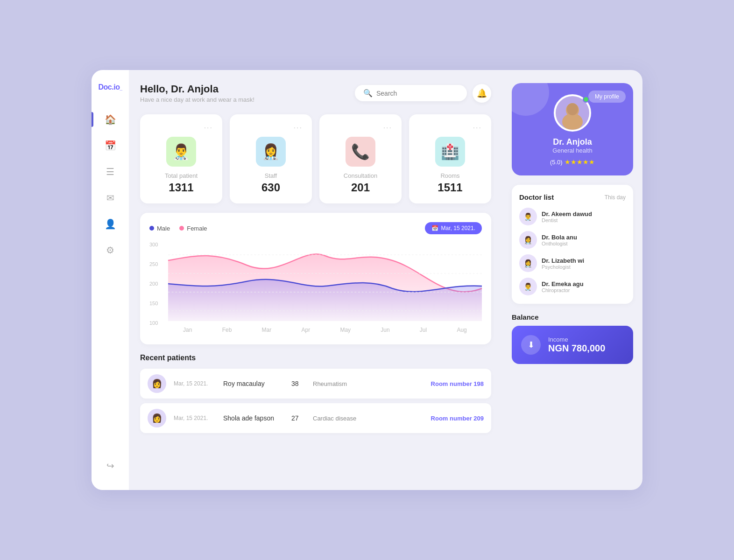 The height and width of the screenshot is (560, 734). I want to click on chart-svg, so click(325, 281).